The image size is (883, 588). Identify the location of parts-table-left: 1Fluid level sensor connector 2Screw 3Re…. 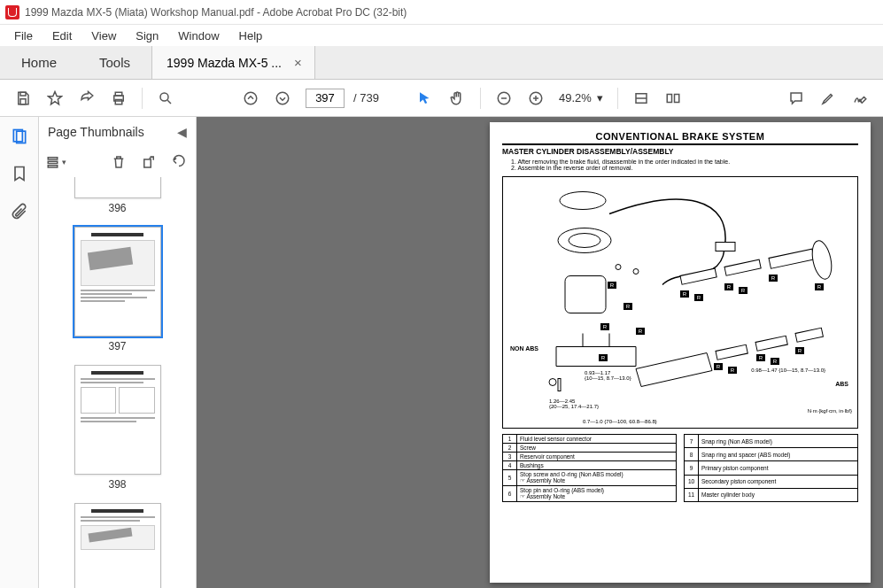
(590, 468).